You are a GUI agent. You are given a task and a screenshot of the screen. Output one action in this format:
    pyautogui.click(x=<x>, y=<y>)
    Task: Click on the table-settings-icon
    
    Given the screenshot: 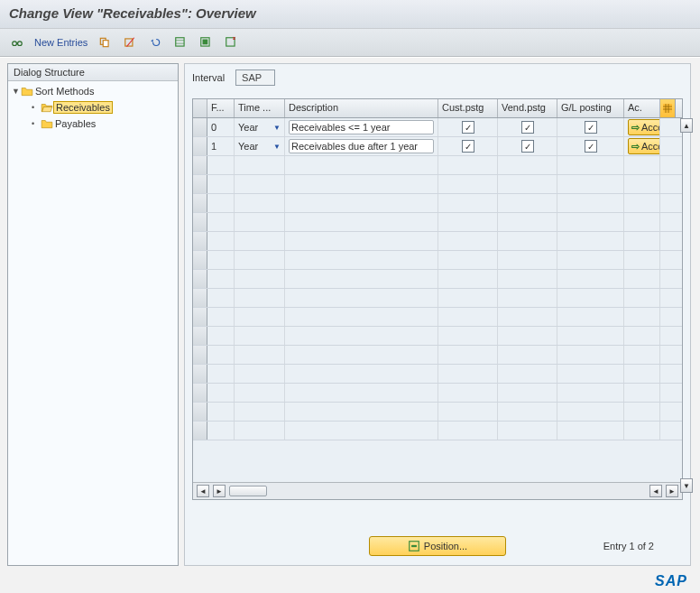 What is the action you would take?
    pyautogui.click(x=668, y=108)
    